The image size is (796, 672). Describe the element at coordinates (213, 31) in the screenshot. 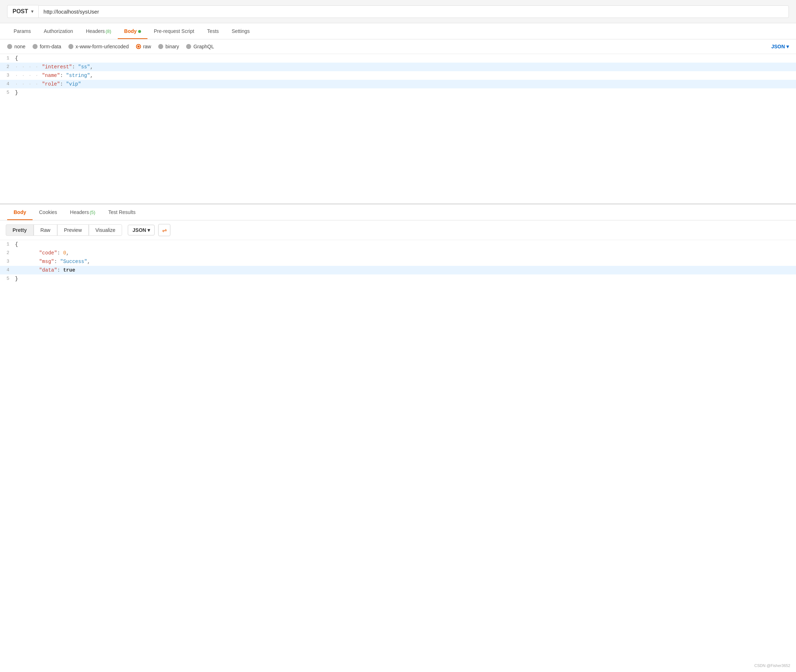

I see `tab-tests: Tests` at that location.